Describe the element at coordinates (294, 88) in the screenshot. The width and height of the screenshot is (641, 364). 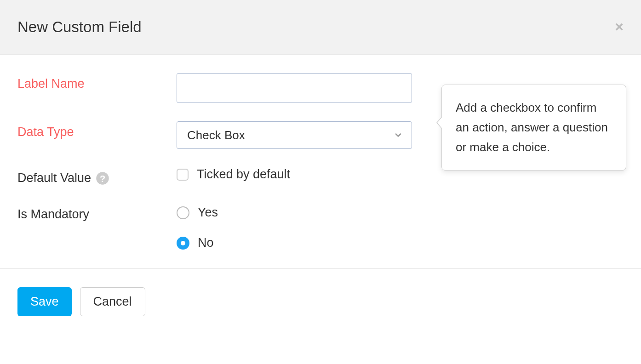
I see `label-name-input` at that location.